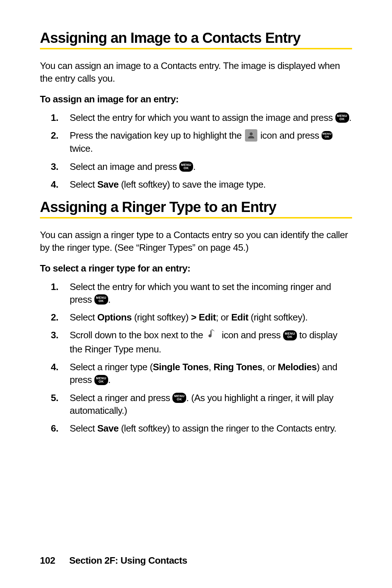 This screenshot has width=392, height=588. Describe the element at coordinates (209, 404) in the screenshot. I see `step: 5. Select a ringer and press MENUOK. (As…` at that location.